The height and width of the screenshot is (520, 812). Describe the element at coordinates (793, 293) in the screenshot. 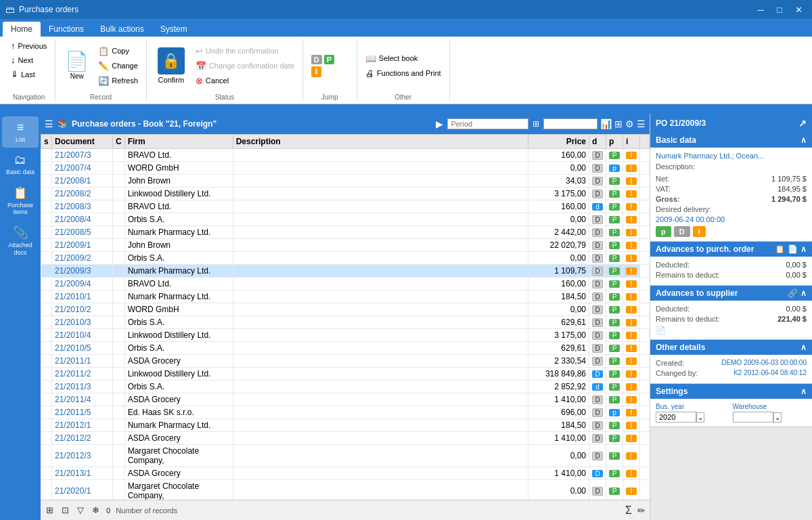

I see `link-icon: 🔗` at that location.